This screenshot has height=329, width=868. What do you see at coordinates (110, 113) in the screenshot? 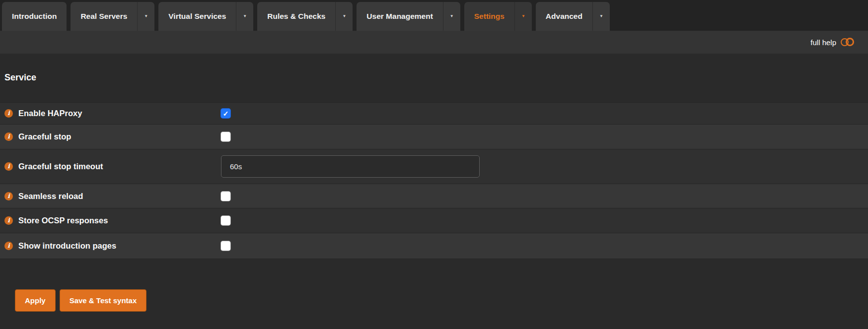
I see `field-label-cell: iEnable HAProxy` at bounding box center [110, 113].